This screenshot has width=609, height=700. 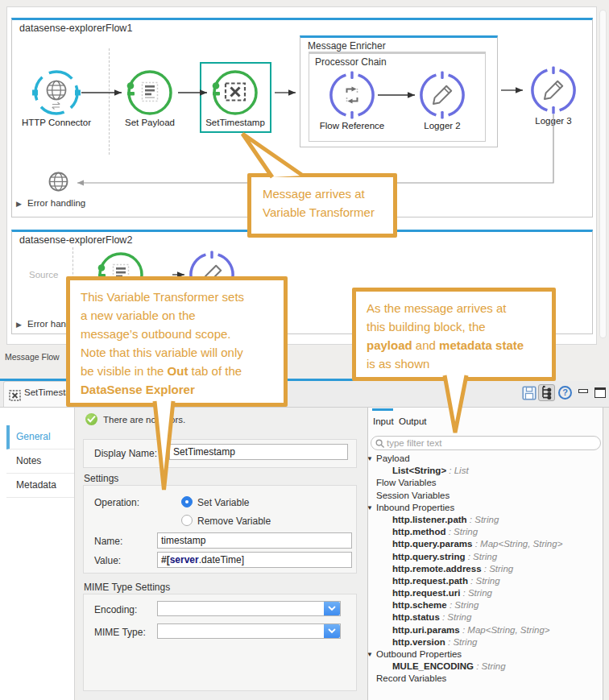 I want to click on radio-remove-variable, so click(x=187, y=520).